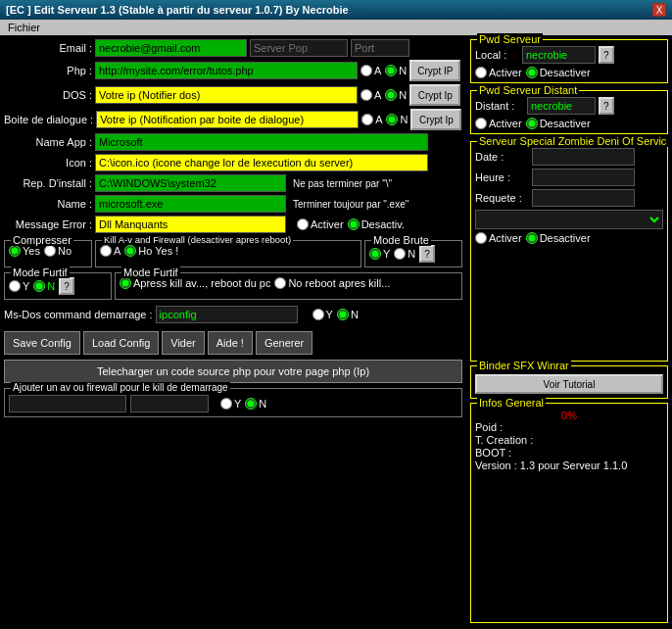 The height and width of the screenshot is (629, 672). Describe the element at coordinates (392, 120) in the screenshot. I see `boite-radio-n` at that location.